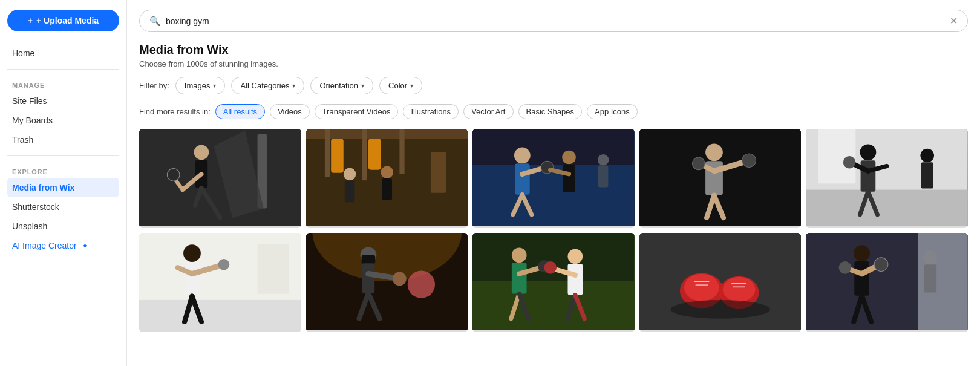 The width and height of the screenshot is (980, 366). Describe the element at coordinates (63, 140) in the screenshot. I see `sidebar-item-trash: Trash` at that location.